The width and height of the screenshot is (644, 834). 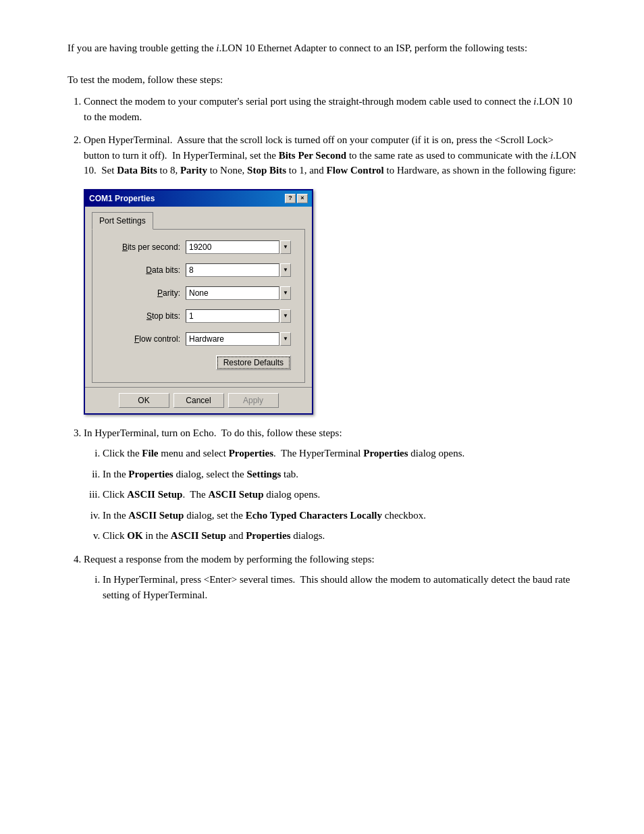 I want to click on dialog-titlebar: COM1 Properties ? ×, so click(x=198, y=199).